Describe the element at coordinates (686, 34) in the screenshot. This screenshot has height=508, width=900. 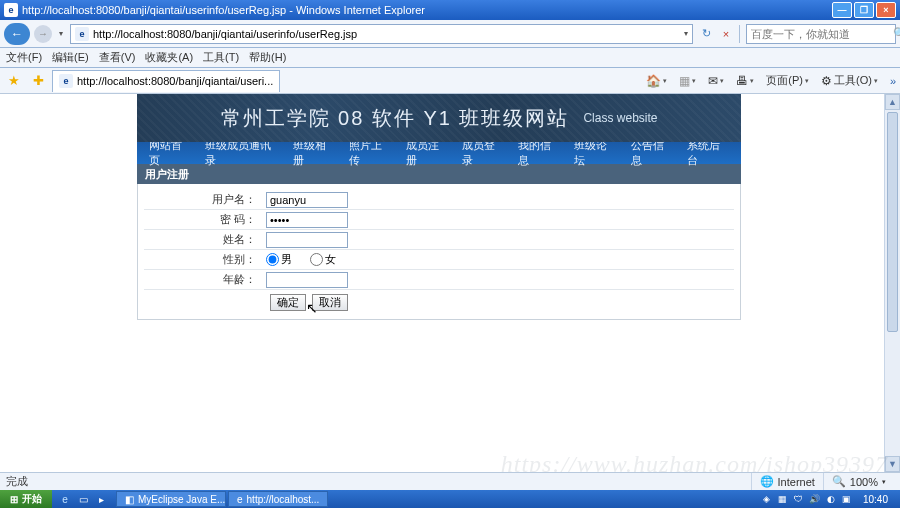
I see `address-dropdown: ▾` at that location.